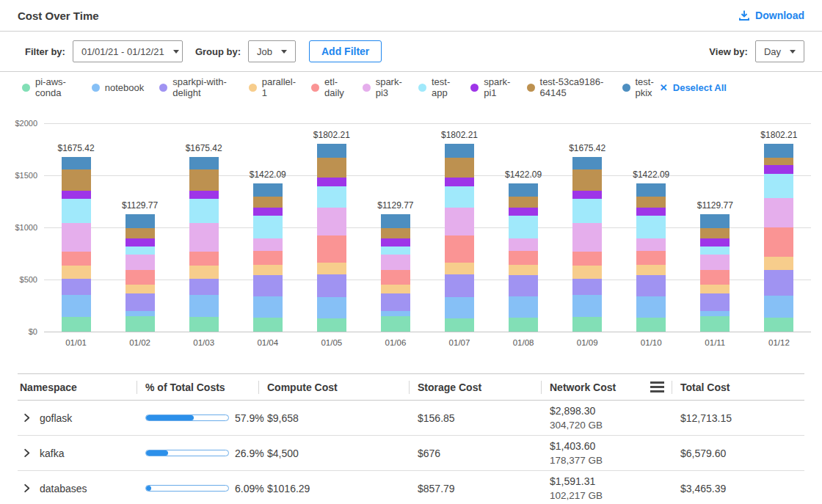 This screenshot has width=822, height=504. What do you see at coordinates (26, 453) in the screenshot?
I see `expand-chevron-icon` at bounding box center [26, 453].